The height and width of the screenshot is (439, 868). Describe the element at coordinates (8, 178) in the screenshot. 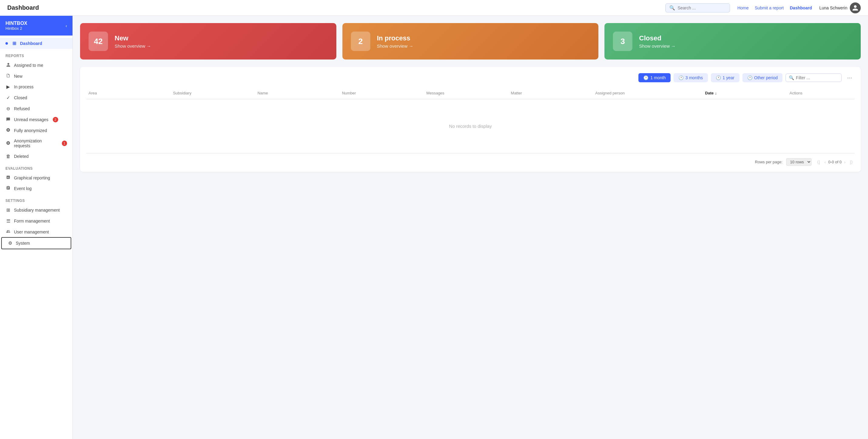

I see `chart-icon` at that location.